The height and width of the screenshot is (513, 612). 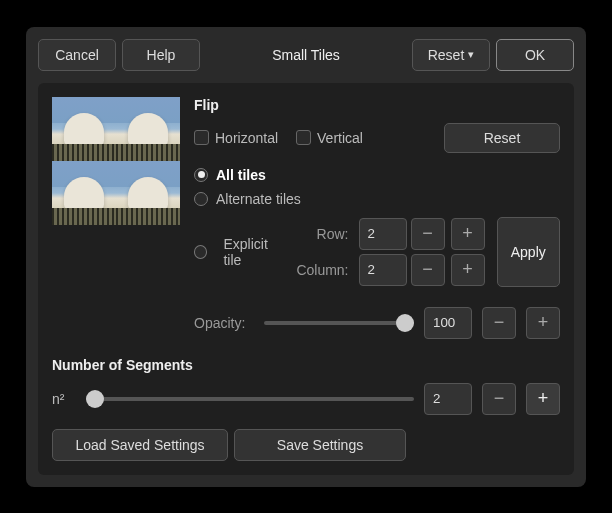 I want to click on dialog-title: Small Tiles, so click(x=306, y=55).